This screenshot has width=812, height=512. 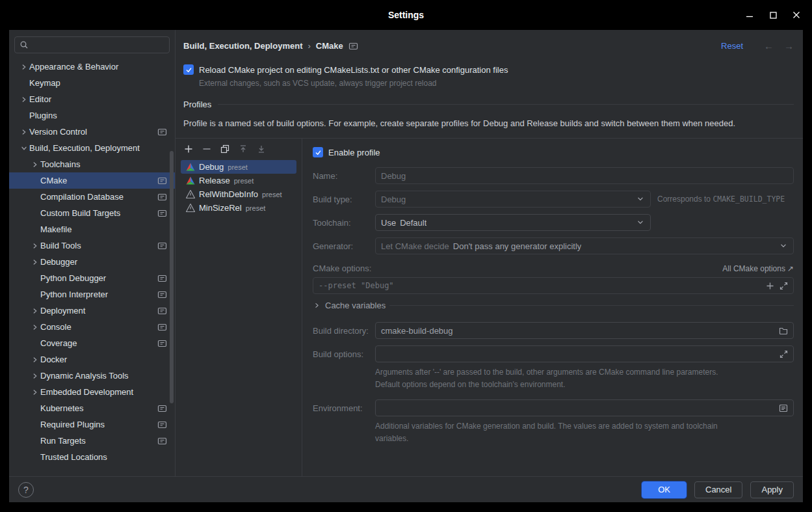 I want to click on folder-icon, so click(x=783, y=330).